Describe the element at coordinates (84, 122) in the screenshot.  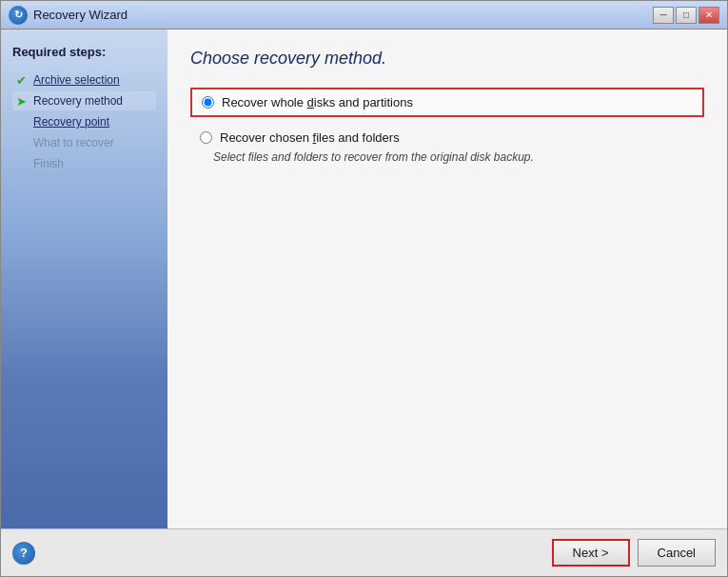
I see `sidebar-item-recovery-point: Recovery point` at that location.